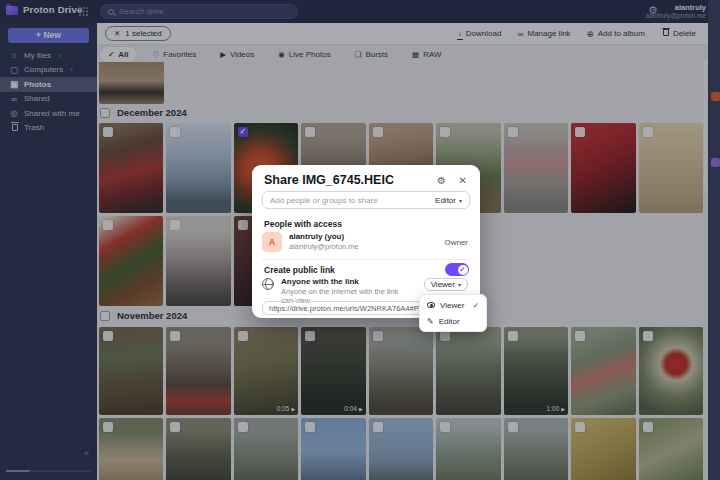 The width and height of the screenshot is (720, 480). What do you see at coordinates (365, 242) in the screenshot?
I see `owner-row: A alantruly (you) alantruly@proton.me Ow…` at bounding box center [365, 242].